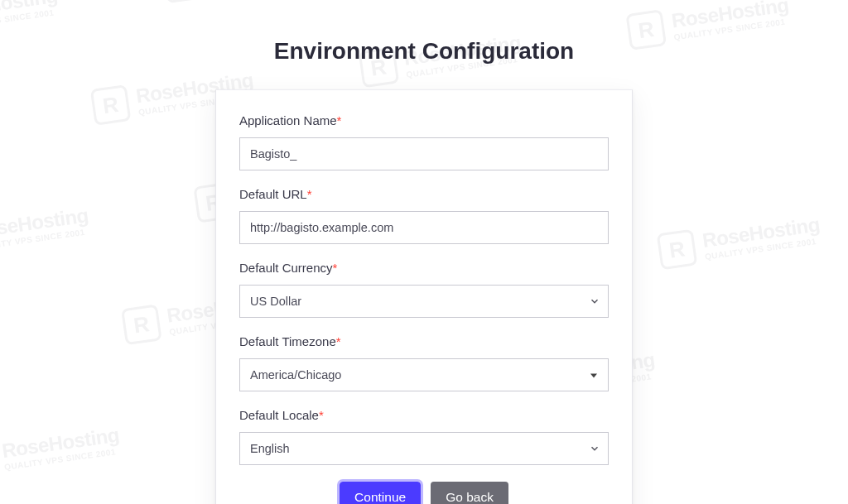 Image resolution: width=848 pixels, height=504 pixels. I want to click on default-currency-group: Default Currency* US Dollar, so click(424, 290).